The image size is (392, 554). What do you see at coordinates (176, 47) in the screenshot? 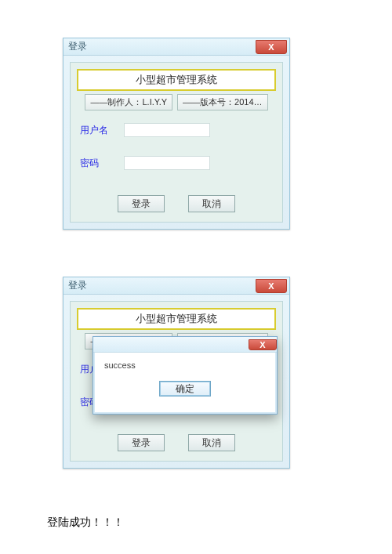
I see `titlebar: 登录 X` at bounding box center [176, 47].